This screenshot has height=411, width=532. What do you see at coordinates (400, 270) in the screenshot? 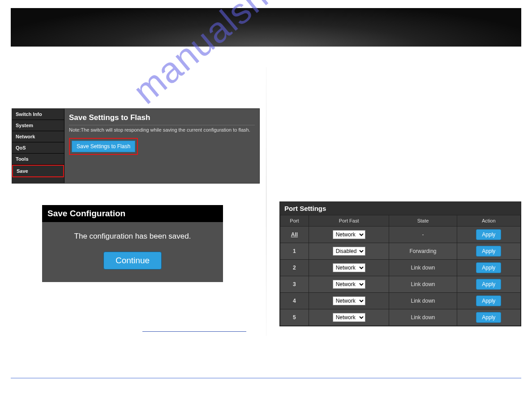
I see `port-settings-table: Port Port Fast State Action AllNetworkDi…` at bounding box center [400, 270].